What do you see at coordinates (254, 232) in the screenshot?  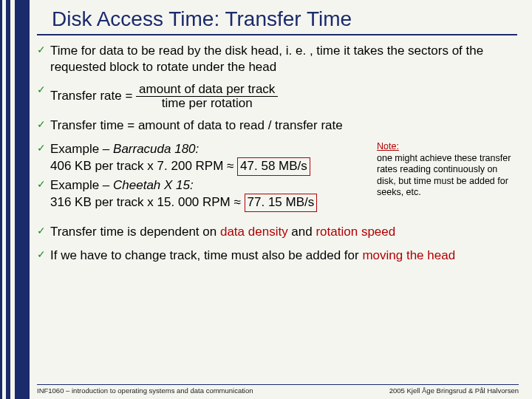 I see `highlight-data-density: data density` at bounding box center [254, 232].